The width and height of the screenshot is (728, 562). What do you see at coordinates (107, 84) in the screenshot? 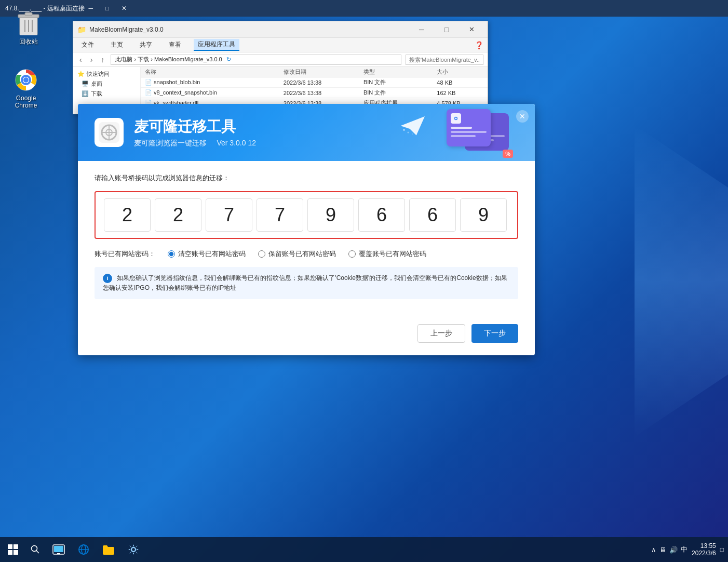
I see `fe-sidebar-desktop: 🖥️桌面` at bounding box center [107, 84].